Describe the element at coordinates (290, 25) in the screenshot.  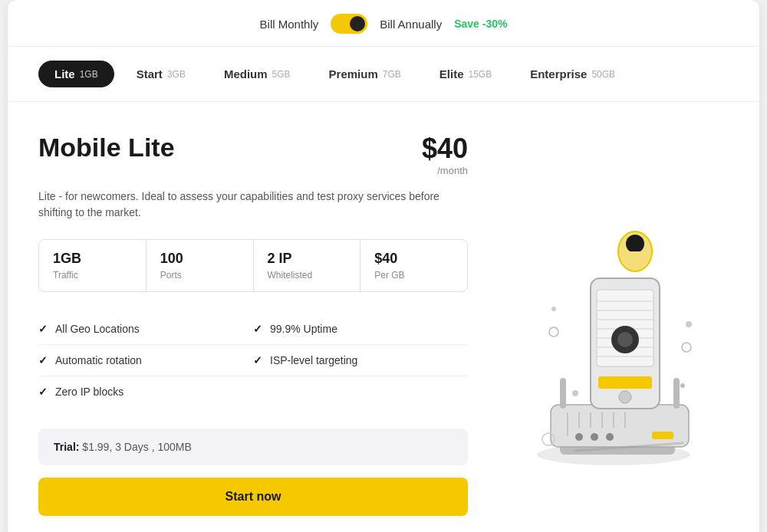
I see `bill-monthly-label: Bill Monthly` at that location.